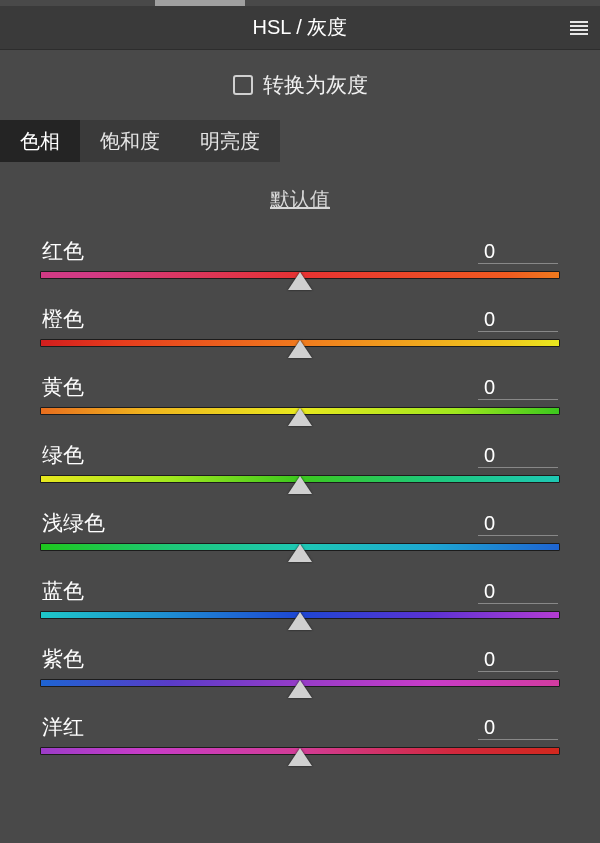 The image size is (600, 843). What do you see at coordinates (300, 421) in the screenshot?
I see `slider-yellow-track` at bounding box center [300, 421].